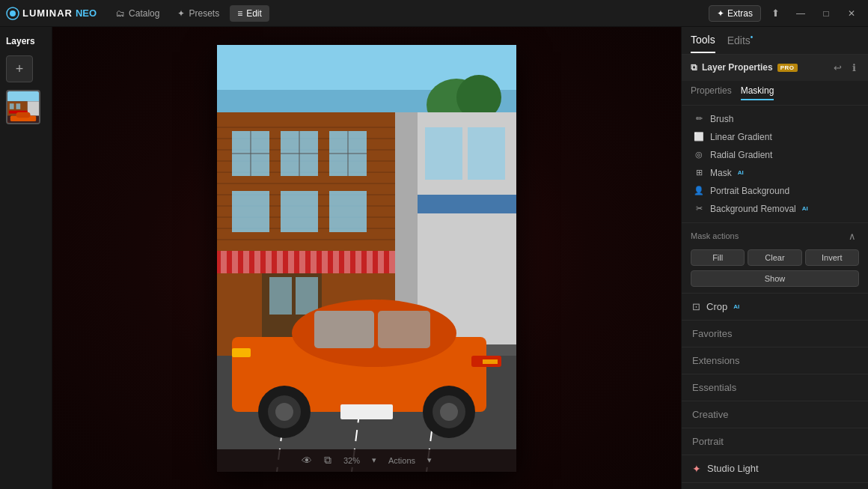 Image resolution: width=868 pixels, height=489 pixels. Describe the element at coordinates (307, 461) in the screenshot. I see `eye-icon: 👁` at that location.